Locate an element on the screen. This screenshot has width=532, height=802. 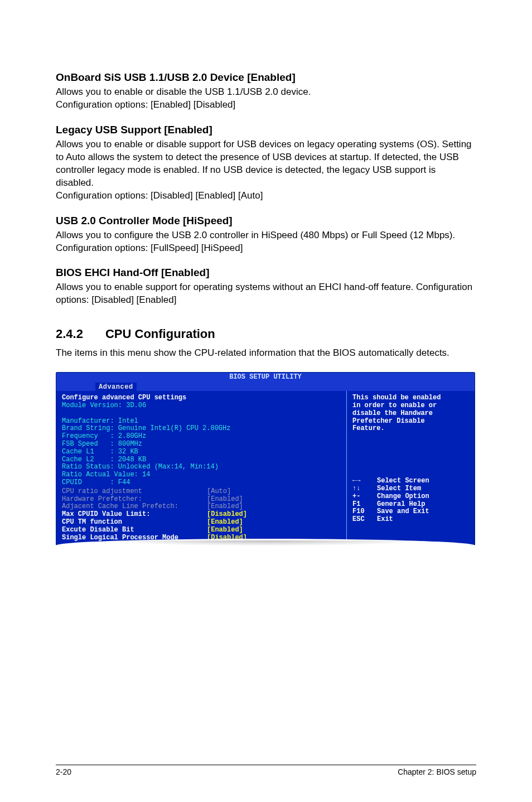
opt-adj-cache: Adjacent Cache Line Prefetch: [Enabled] is located at coordinates (201, 507).